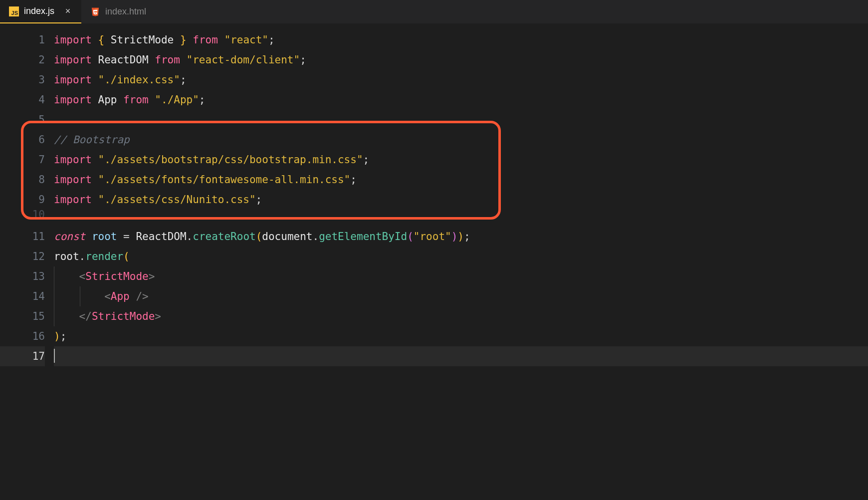 This screenshot has width=868, height=500. I want to click on code-line: </StrictMode>, so click(461, 316).